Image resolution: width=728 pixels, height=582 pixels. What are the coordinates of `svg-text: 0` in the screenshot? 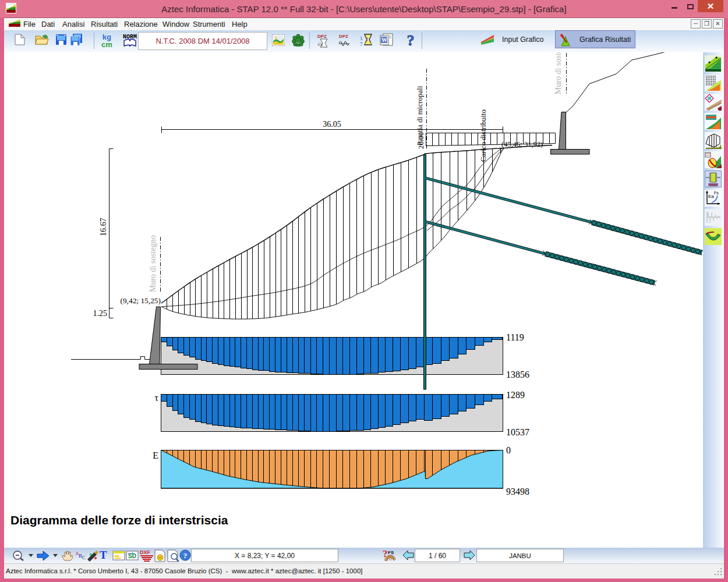 It's located at (508, 450).